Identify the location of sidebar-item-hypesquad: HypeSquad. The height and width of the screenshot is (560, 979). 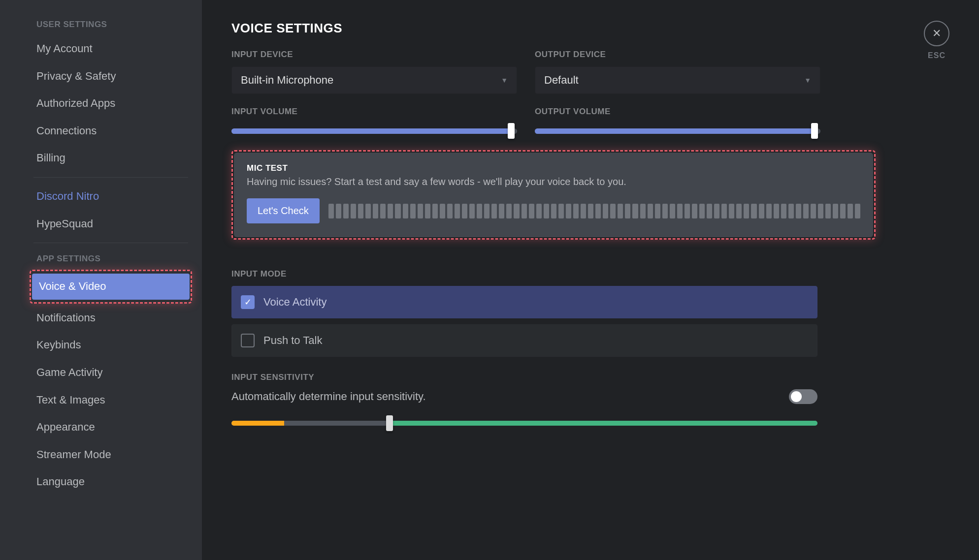
(111, 224).